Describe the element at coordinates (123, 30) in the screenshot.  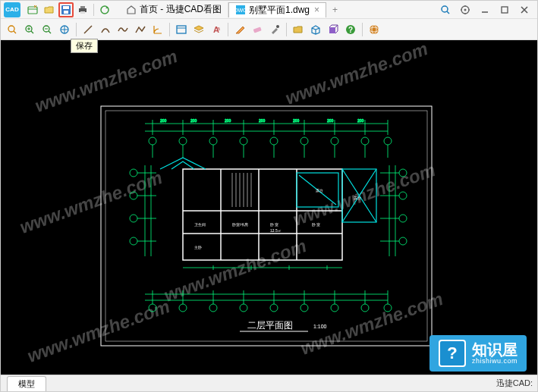
I see `spline-tool-button` at that location.